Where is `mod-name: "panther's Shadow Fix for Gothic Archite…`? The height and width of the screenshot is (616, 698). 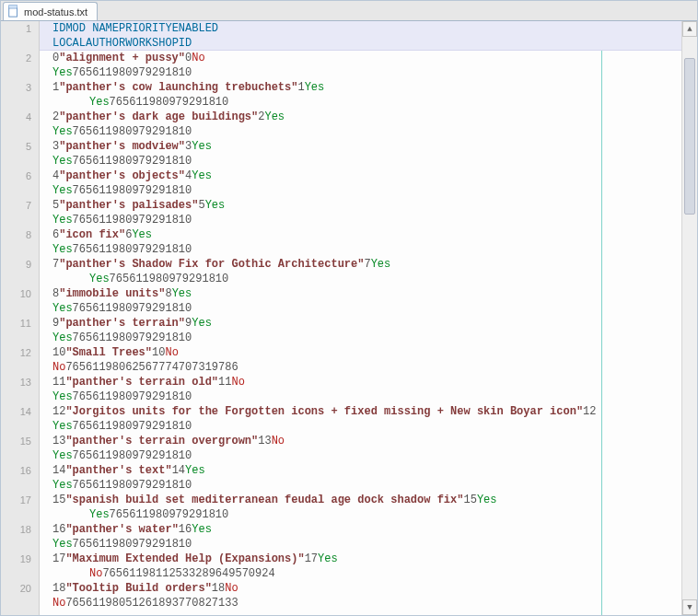 mod-name: "panther's Shadow Fix for Gothic Archite… is located at coordinates (212, 264).